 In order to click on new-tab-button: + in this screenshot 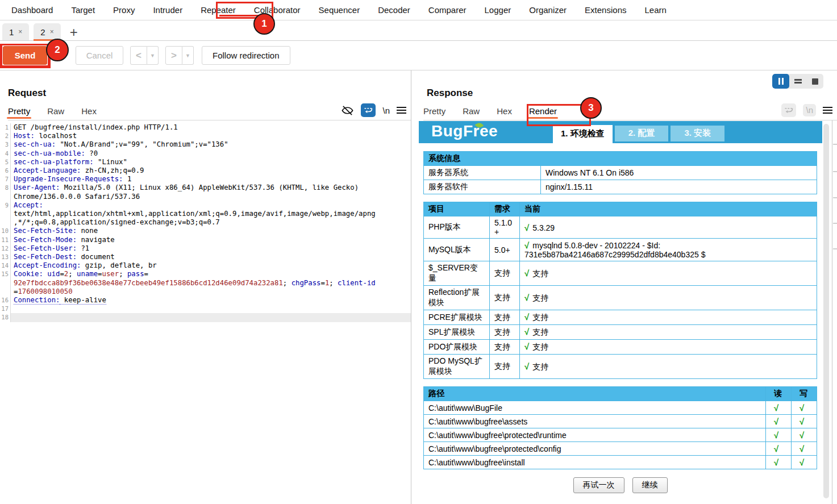, I will do `click(74, 34)`.